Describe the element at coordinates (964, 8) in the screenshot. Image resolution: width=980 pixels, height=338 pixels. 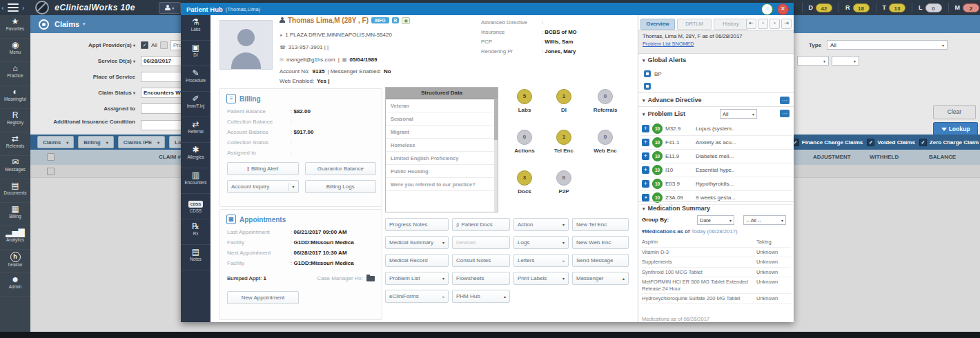
I see `jellybean-counter: M 2` at that location.